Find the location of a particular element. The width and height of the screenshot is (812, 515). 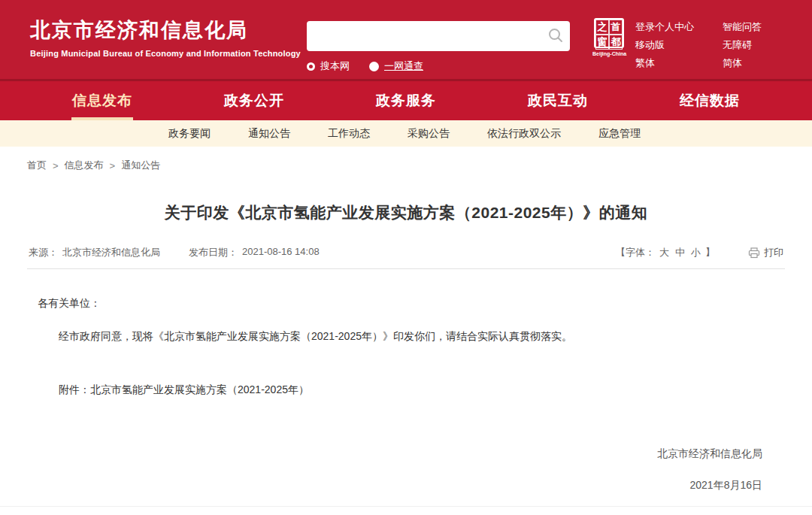

header-quick-links: 登录个人中心 移动版 繁体 智能问答 无障碍 简体 is located at coordinates (698, 45).